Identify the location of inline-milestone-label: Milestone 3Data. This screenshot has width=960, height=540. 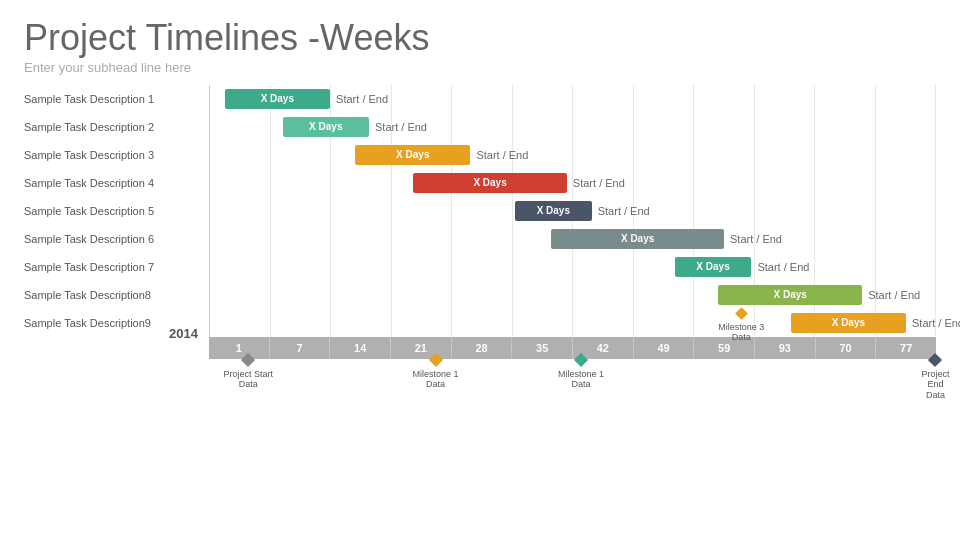
(741, 333).